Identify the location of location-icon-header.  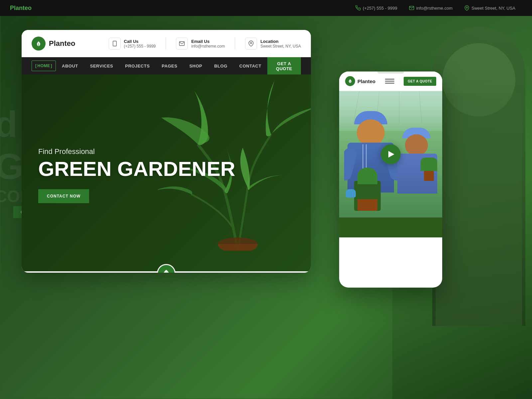
(251, 44).